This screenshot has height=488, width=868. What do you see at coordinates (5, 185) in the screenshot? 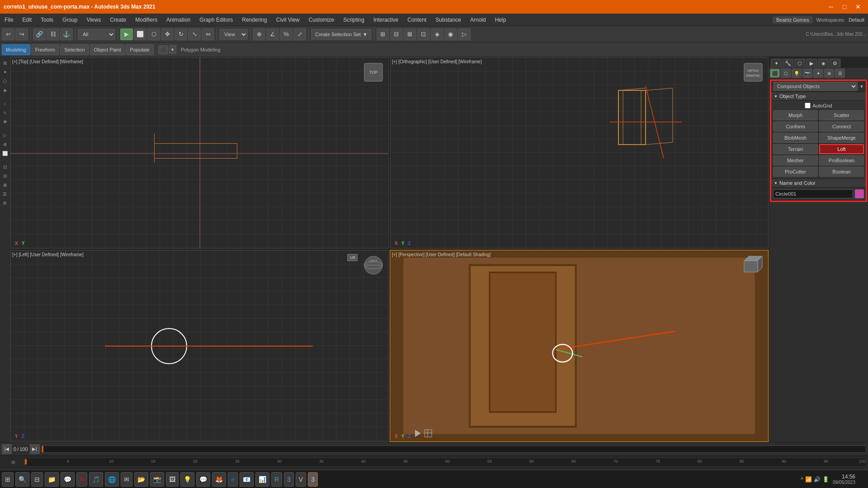
I see `lt-icon-13: ⊠` at bounding box center [5, 185].